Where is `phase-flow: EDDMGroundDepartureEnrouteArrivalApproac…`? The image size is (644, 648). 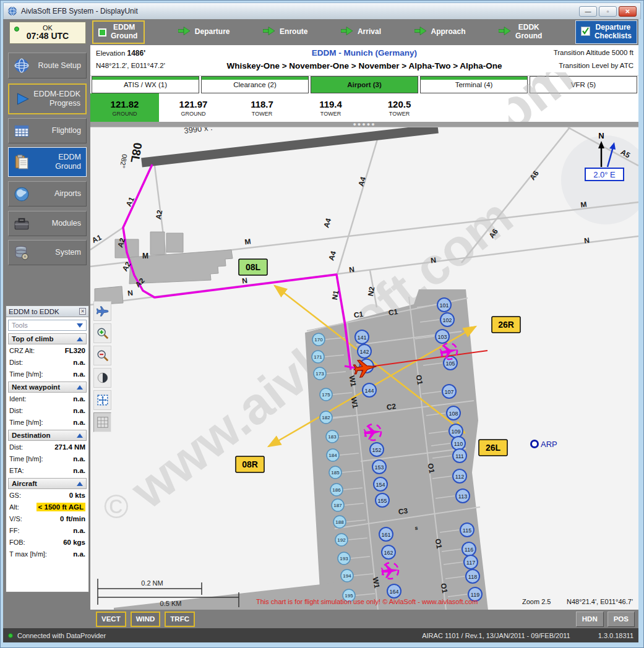 phase-flow: EDDMGroundDepartureEnrouteArrivalApproac… is located at coordinates (365, 32).